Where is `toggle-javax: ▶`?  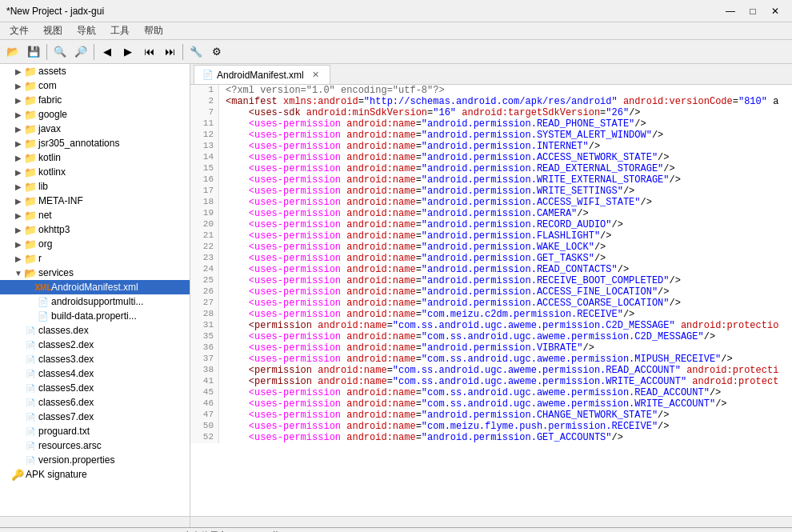
toggle-javax: ▶ is located at coordinates (18, 129).